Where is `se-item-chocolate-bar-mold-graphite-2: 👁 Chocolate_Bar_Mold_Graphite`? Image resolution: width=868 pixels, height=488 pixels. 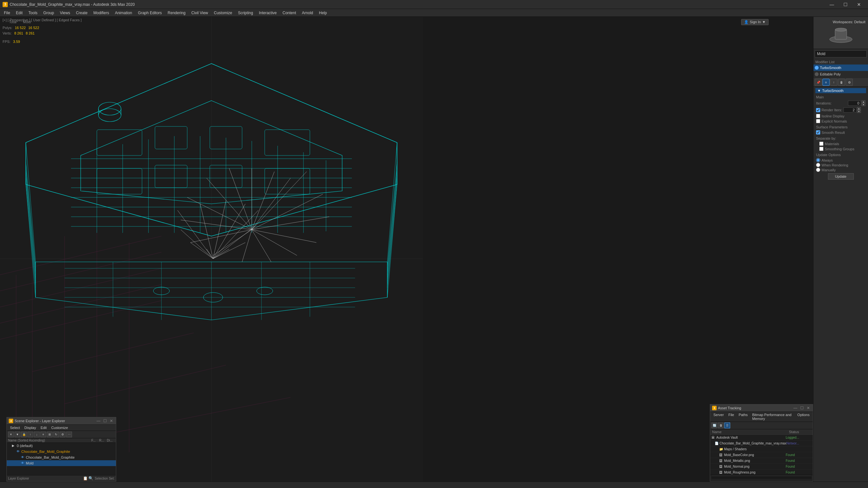
se-item-chocolate-bar-mold-graphite-2: 👁 Chocolate_Bar_Mold_Graphite is located at coordinates (61, 457).